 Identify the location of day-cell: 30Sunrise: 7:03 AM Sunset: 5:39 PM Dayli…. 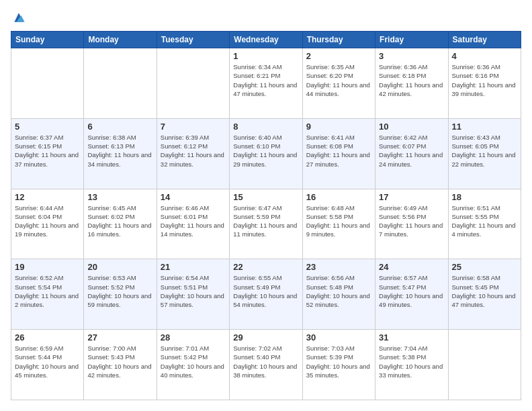
(339, 365).